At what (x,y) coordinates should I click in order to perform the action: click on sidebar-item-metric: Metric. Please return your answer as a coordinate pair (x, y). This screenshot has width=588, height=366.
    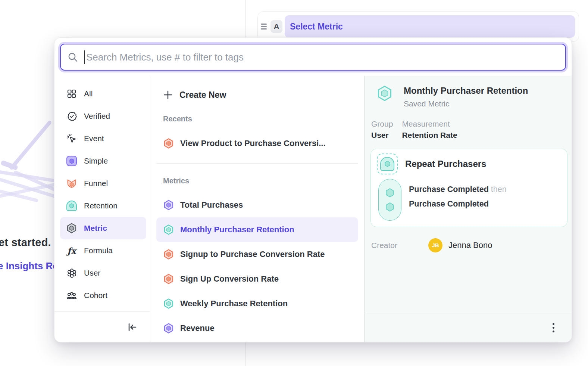
    Looking at the image, I should click on (103, 228).